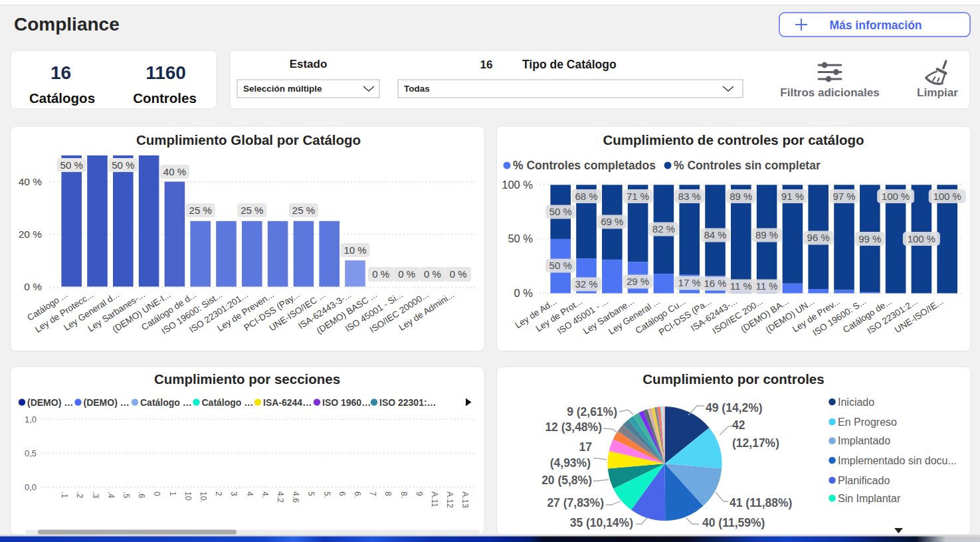 The width and height of the screenshot is (980, 542). I want to click on svg-text: Catálogos, so click(62, 98).